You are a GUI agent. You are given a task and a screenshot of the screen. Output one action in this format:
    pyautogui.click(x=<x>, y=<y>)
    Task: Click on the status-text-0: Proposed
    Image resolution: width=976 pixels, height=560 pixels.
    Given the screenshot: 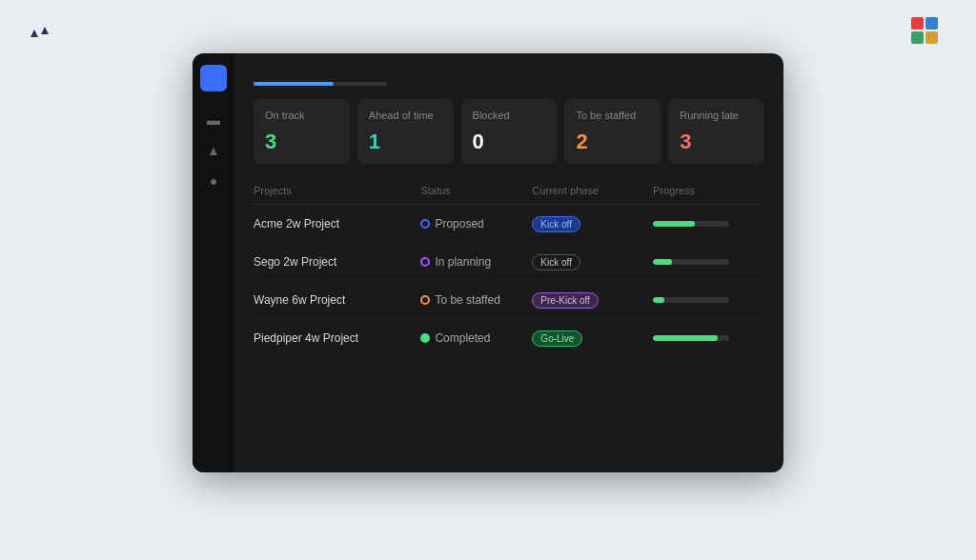 What is the action you would take?
    pyautogui.click(x=459, y=224)
    